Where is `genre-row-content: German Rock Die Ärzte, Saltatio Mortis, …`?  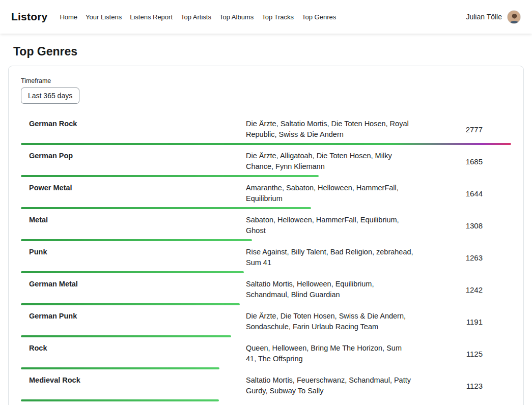 genre-row-content: German Rock Die Ärzte, Saltatio Mortis, … is located at coordinates (266, 129).